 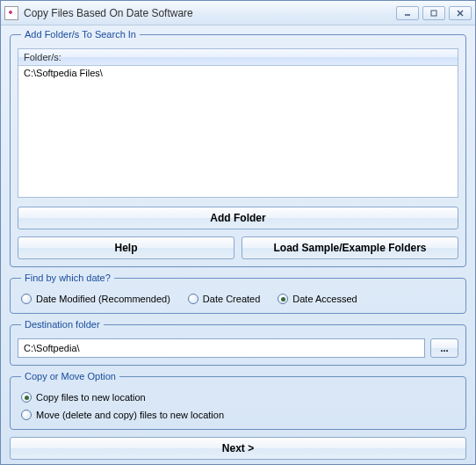 What do you see at coordinates (407, 13) in the screenshot?
I see `minimize-button` at bounding box center [407, 13].